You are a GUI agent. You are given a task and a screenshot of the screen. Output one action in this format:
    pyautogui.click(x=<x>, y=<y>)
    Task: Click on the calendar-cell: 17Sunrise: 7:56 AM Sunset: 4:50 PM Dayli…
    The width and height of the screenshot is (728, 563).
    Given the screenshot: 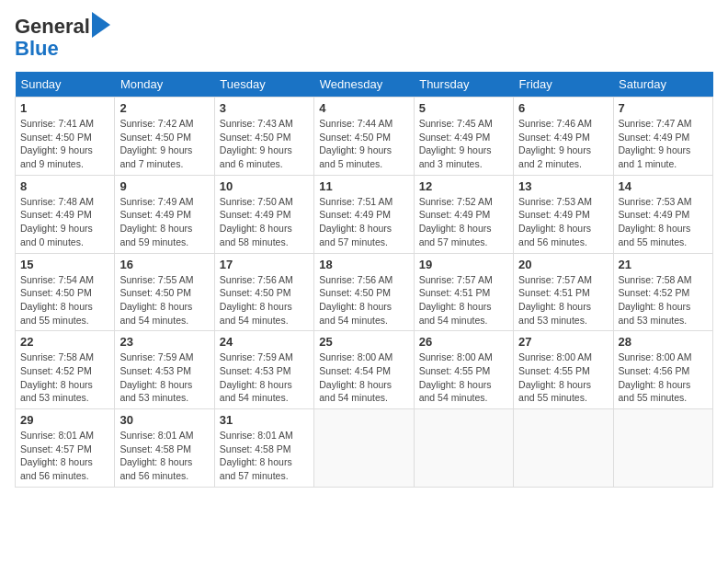 What is the action you would take?
    pyautogui.click(x=264, y=293)
    